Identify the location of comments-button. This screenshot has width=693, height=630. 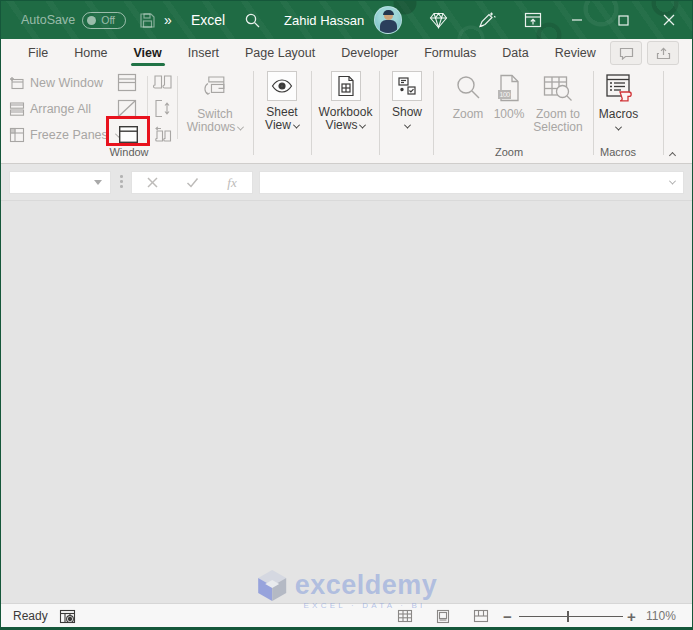
(626, 53).